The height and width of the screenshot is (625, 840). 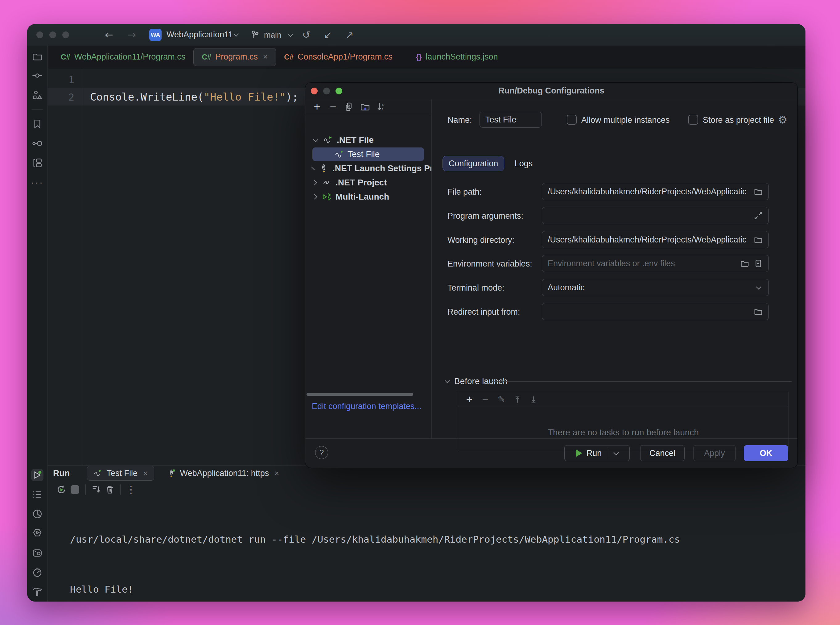 I want to click on clear-console-icon, so click(x=110, y=490).